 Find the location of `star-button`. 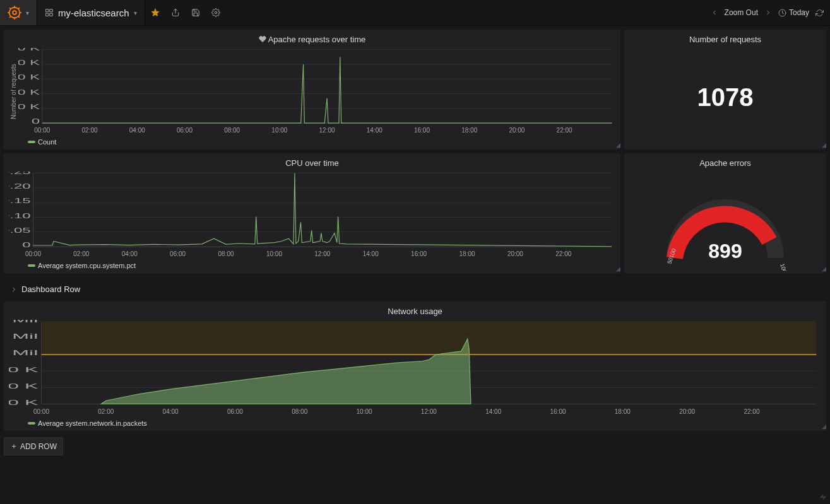

star-button is located at coordinates (155, 13).